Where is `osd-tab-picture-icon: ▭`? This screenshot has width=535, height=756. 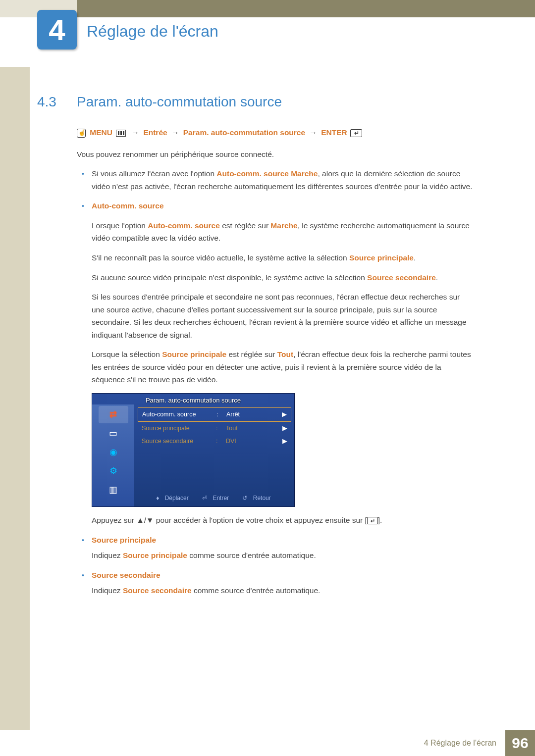
osd-tab-picture-icon: ▭ is located at coordinates (113, 434).